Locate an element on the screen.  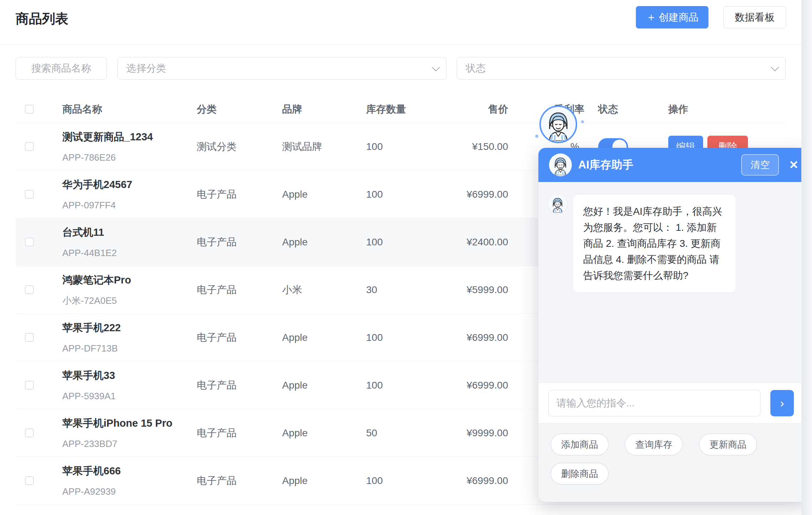
select-all-checkbox is located at coordinates (29, 109).